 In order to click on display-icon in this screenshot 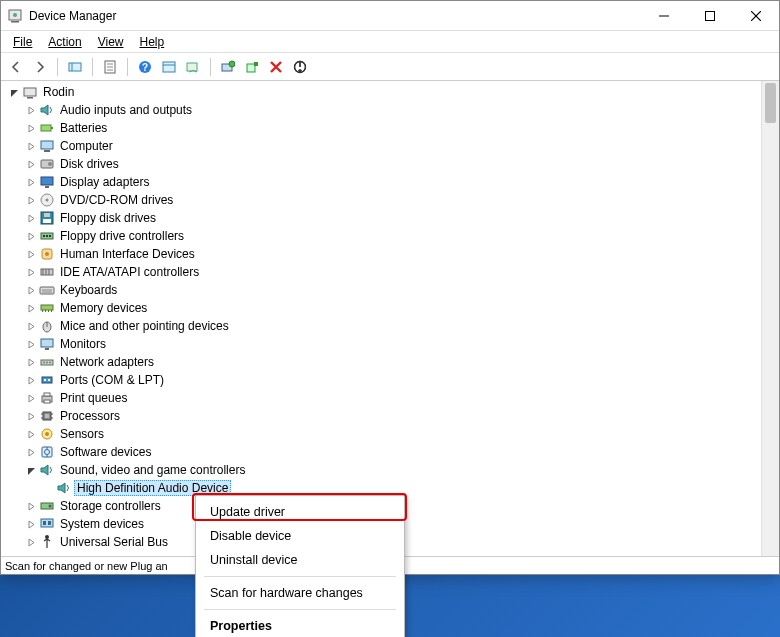, I will do `click(47, 182)`.